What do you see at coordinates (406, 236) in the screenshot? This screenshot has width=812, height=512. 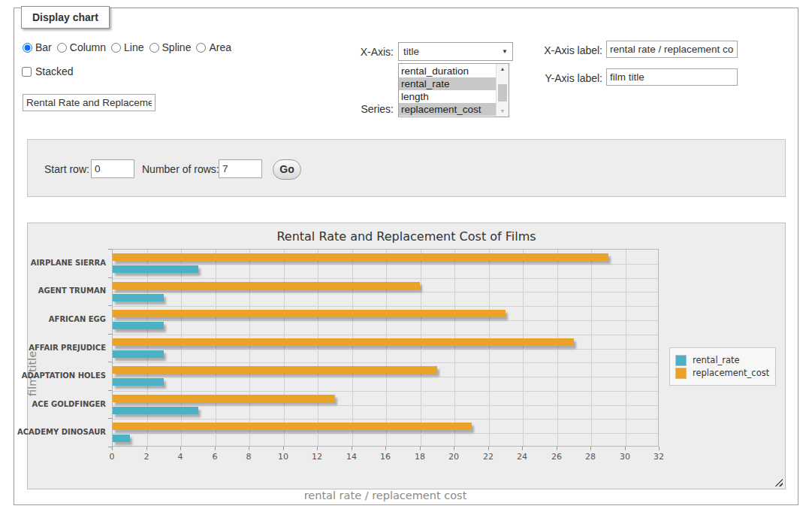 I see `chart-title: Rental Rate and Replacement Cost of Film…` at bounding box center [406, 236].